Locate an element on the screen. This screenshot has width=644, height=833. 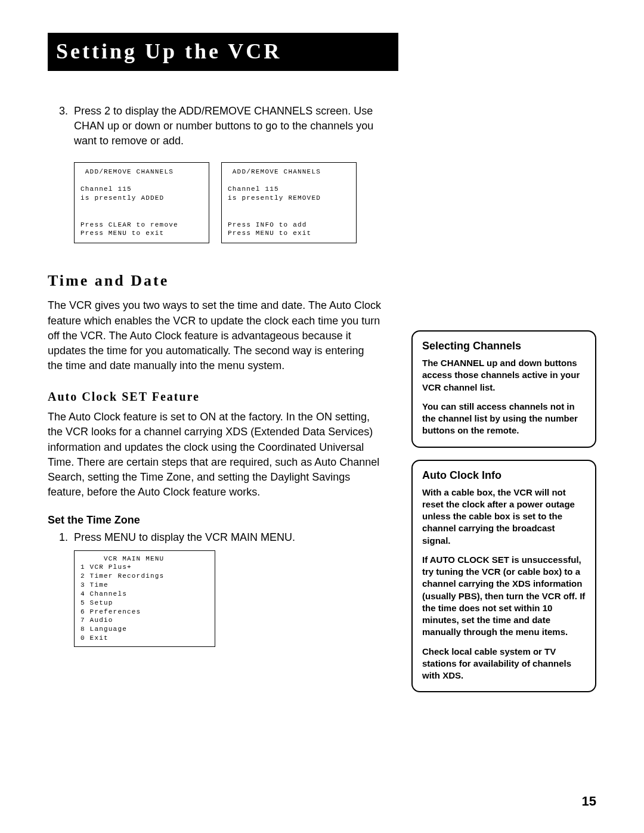
step-1-text: Press MENU to display the VCR MAIN MENU. is located at coordinates (228, 538).